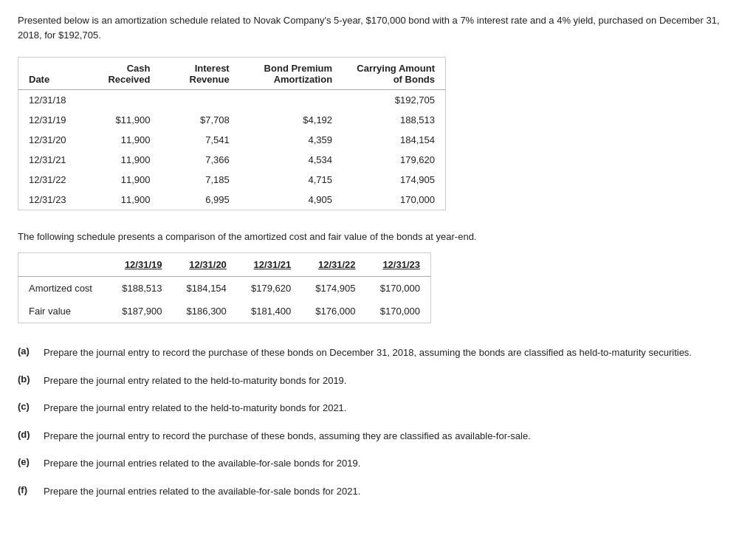 The width and height of the screenshot is (756, 544). What do you see at coordinates (232, 120) in the screenshot?
I see `table-row: 12/31/19$11,900$7,708$4,192188,513` at bounding box center [232, 120].